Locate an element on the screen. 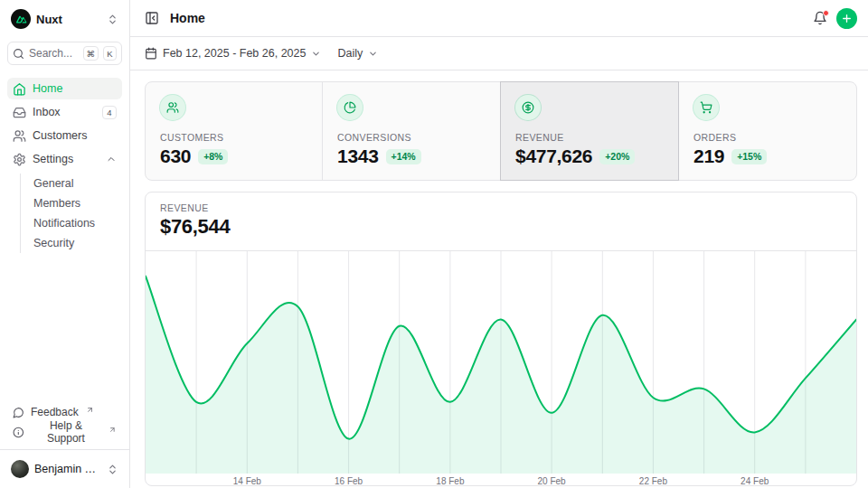  sidebar-item-inbox: Inbox4 is located at coordinates (65, 112).